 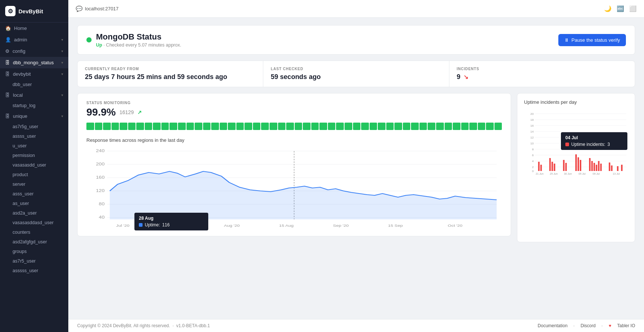 What do you see at coordinates (567, 144) in the screenshot?
I see `bar-tooltip-dot` at bounding box center [567, 144].